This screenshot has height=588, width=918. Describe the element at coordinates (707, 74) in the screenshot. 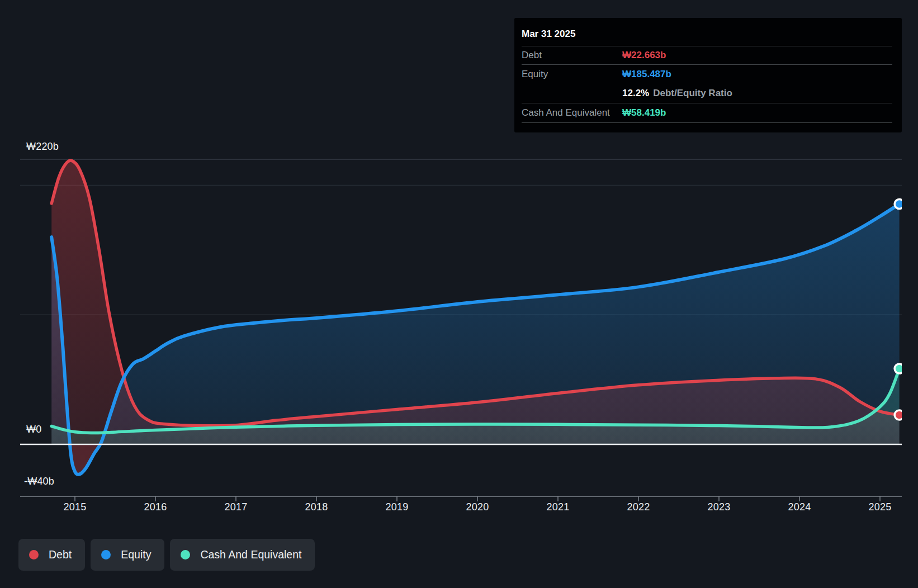

I see `tooltip-row-equity: Equity ₩185.487b` at that location.